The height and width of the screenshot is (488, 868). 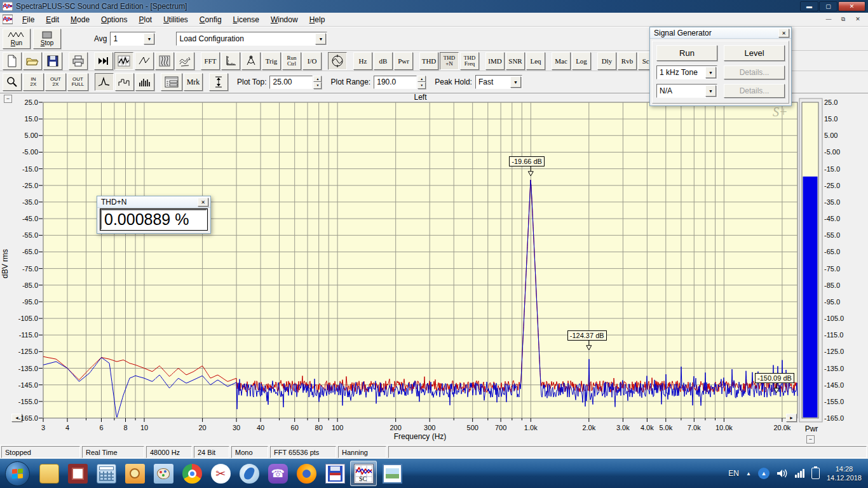 What do you see at coordinates (335, 473) in the screenshot?
I see `taskbar-total-commander` at bounding box center [335, 473].